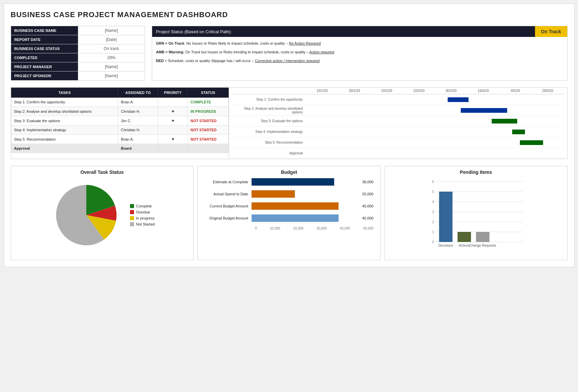 Image resolution: width=578 pixels, height=392 pixels. Describe the element at coordinates (120, 123) in the screenshot. I see `task-table-wrap: TASKS ASSIGNED TO PRIORITY STATUS Step 1…` at that location.